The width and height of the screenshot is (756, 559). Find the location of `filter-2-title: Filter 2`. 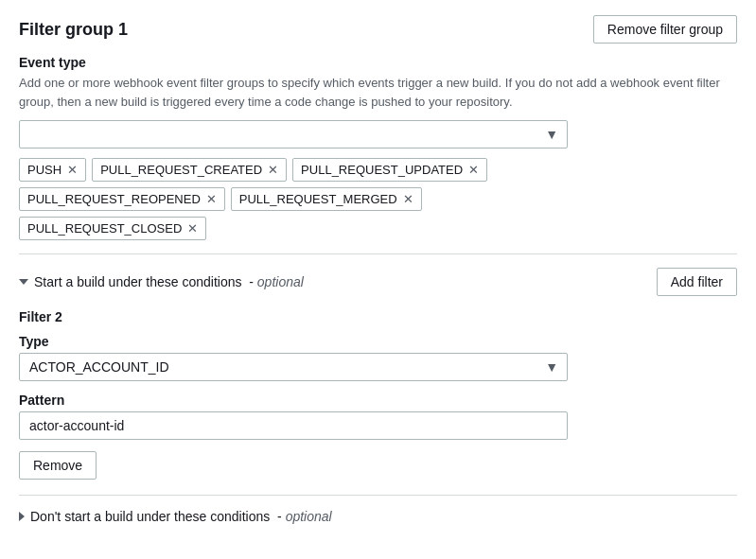

filter-2-title: Filter 2 is located at coordinates (378, 317).